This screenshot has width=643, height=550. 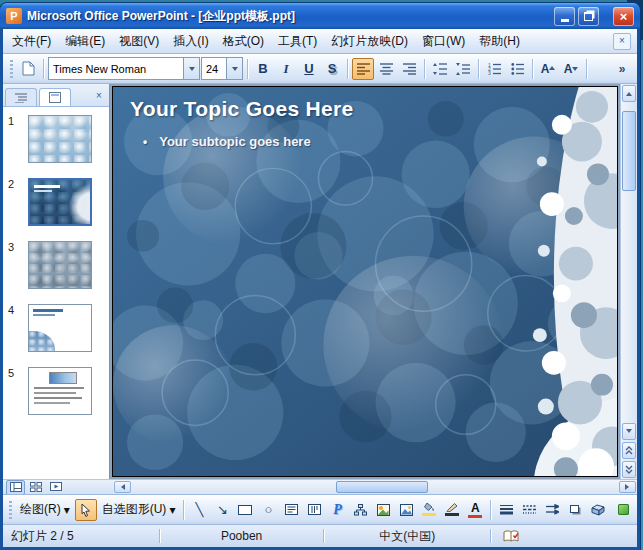 I want to click on scroll-right-arrow-icon, so click(x=628, y=487).